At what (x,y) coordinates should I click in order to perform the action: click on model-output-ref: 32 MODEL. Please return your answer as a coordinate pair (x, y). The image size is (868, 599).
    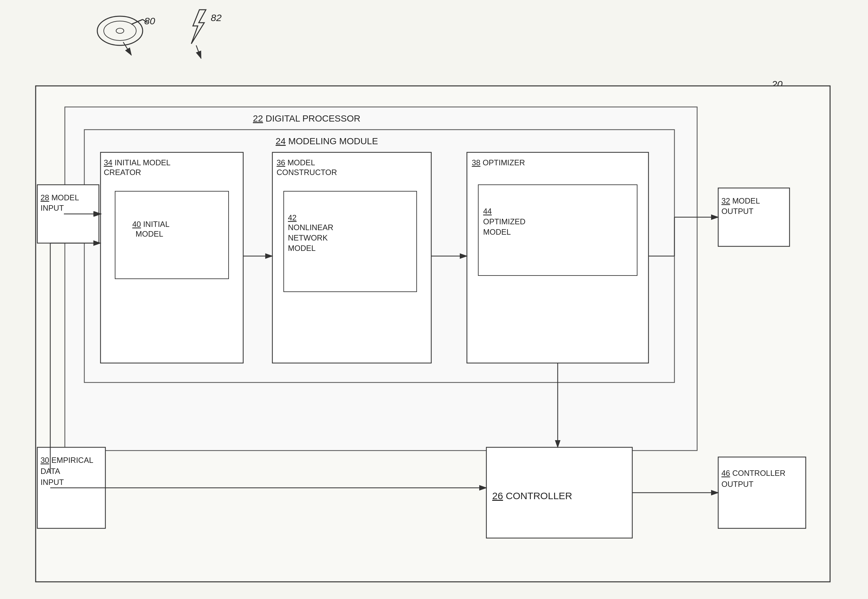
    Looking at the image, I should click on (741, 201).